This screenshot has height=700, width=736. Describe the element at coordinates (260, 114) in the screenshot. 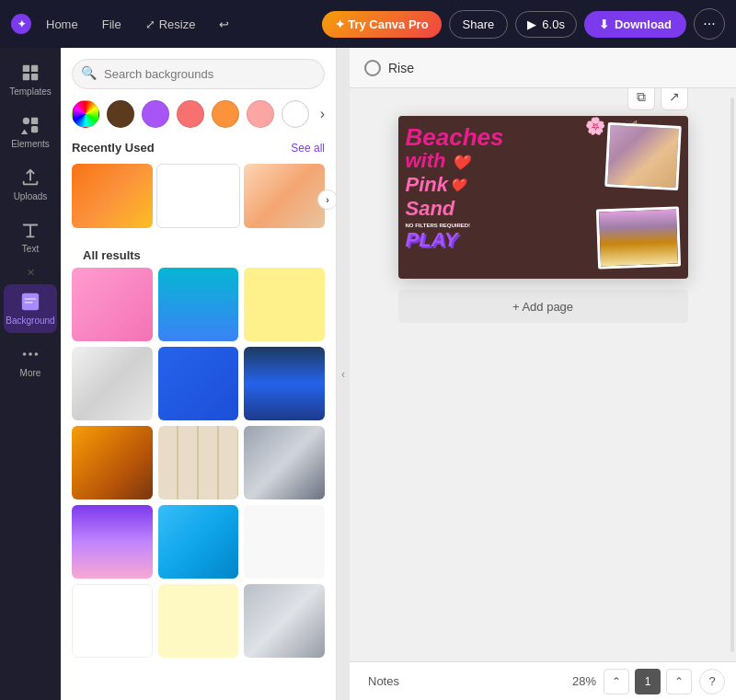

I see `color-swatch-pink` at that location.